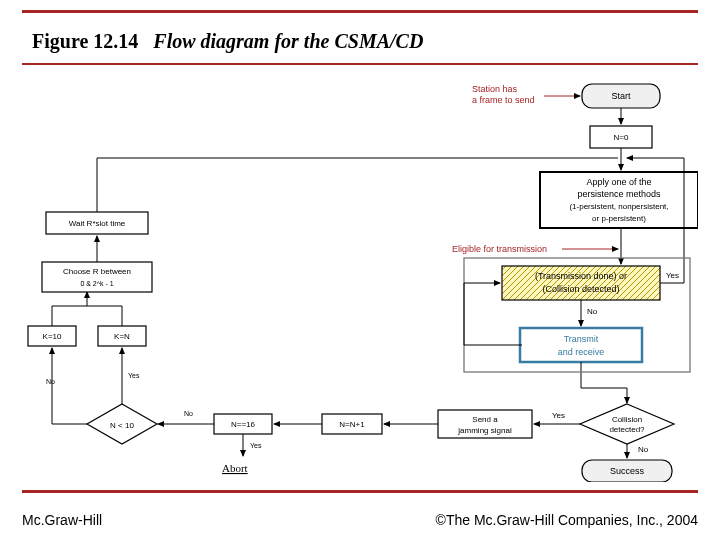 The height and width of the screenshot is (540, 720). I want to click on tx-l1: Transmit, so click(582, 339).